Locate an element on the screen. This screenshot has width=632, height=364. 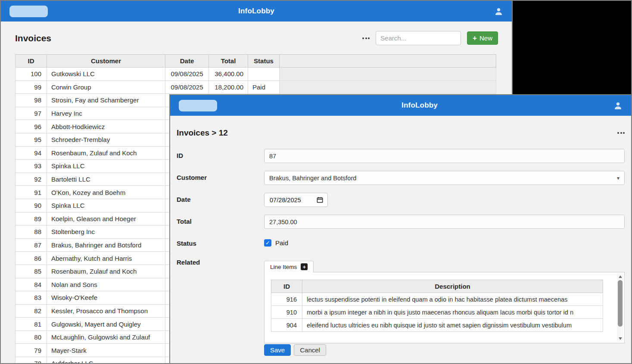
calendar-icon is located at coordinates (320, 200).